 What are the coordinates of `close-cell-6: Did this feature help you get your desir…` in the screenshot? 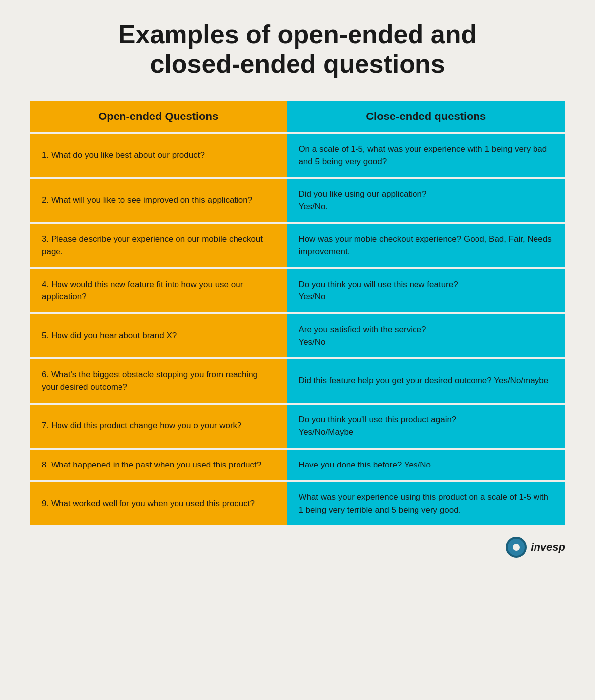 It's located at (426, 381).